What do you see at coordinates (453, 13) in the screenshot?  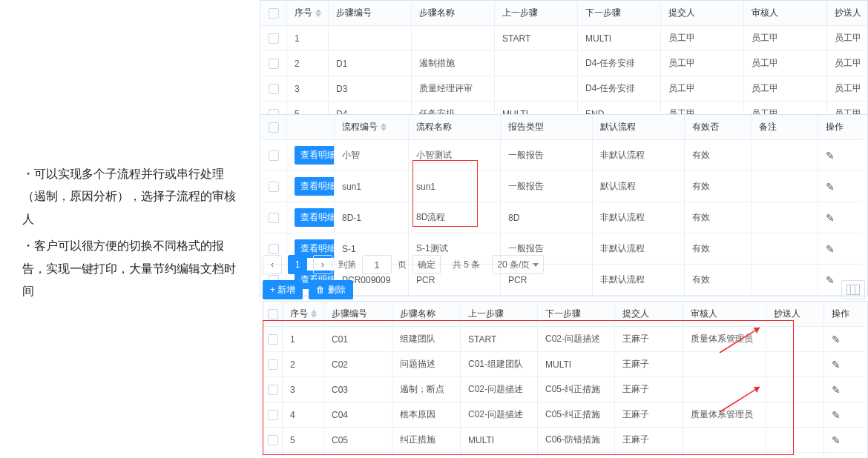 I see `column-header: 步骤名称` at bounding box center [453, 13].